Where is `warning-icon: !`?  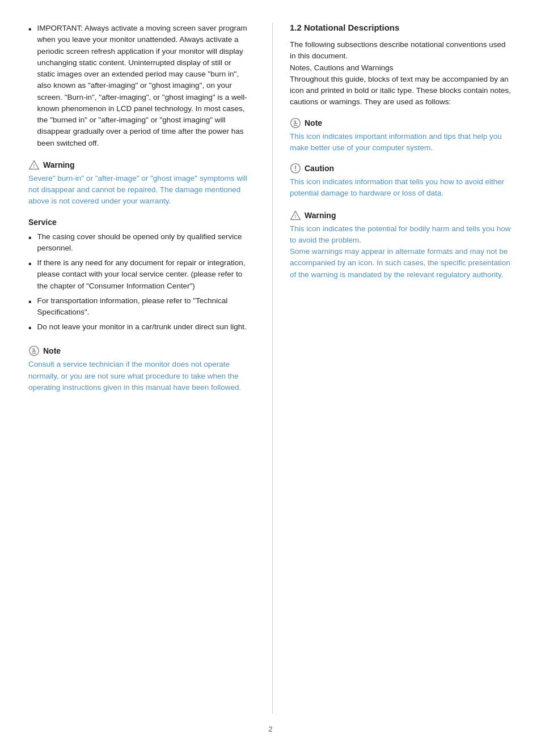 warning-icon: ! is located at coordinates (34, 165).